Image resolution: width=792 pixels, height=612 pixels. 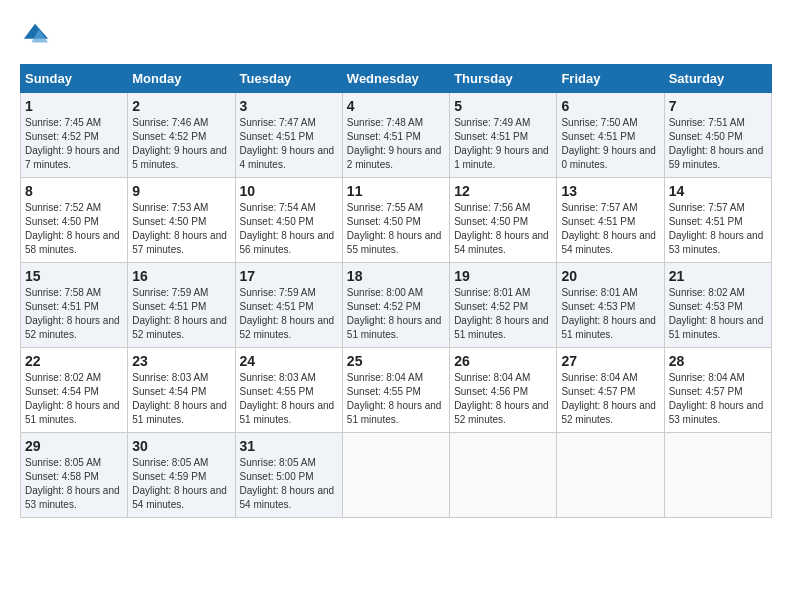 I want to click on day-number: 4, so click(x=396, y=106).